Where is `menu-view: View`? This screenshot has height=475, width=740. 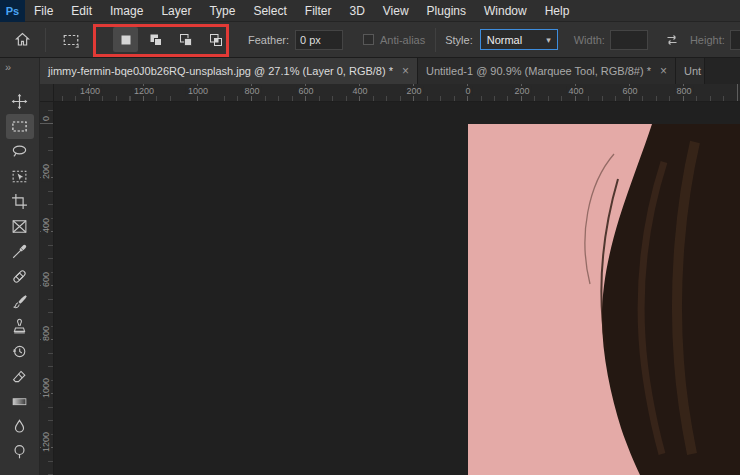 menu-view: View is located at coordinates (396, 11).